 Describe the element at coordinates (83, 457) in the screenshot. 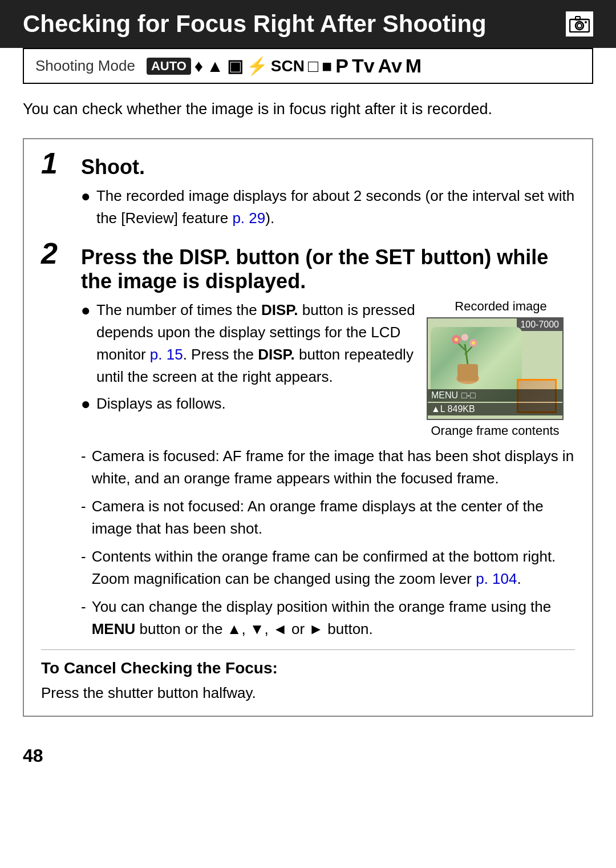

I see `dash-1: -` at that location.